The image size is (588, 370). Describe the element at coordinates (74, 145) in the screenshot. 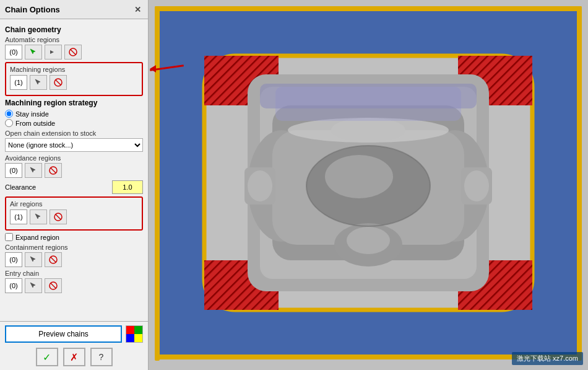

I see `open-chain-select: None (ignore stock...)` at that location.